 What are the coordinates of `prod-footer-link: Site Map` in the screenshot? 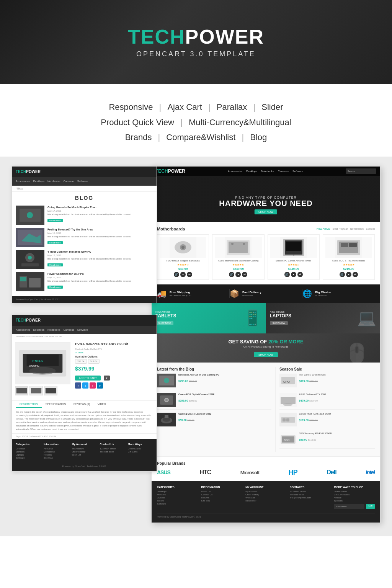 It's located at (56, 458).